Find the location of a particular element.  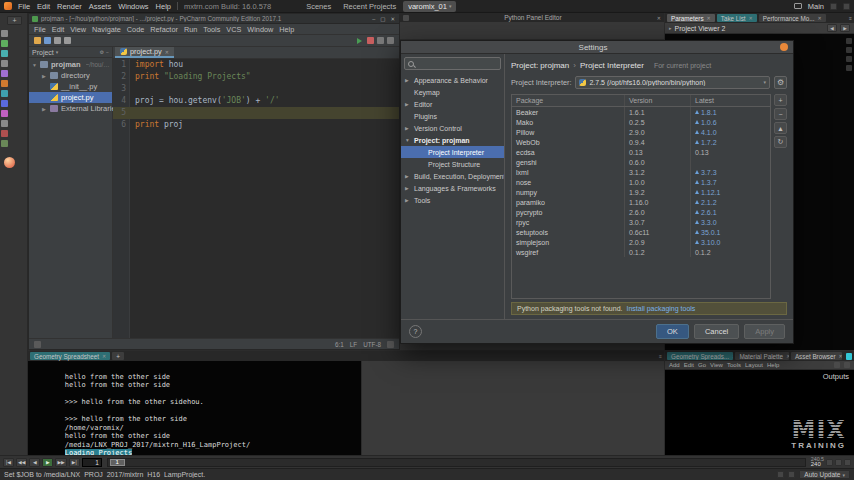

menu-item: Code is located at coordinates (136, 30).